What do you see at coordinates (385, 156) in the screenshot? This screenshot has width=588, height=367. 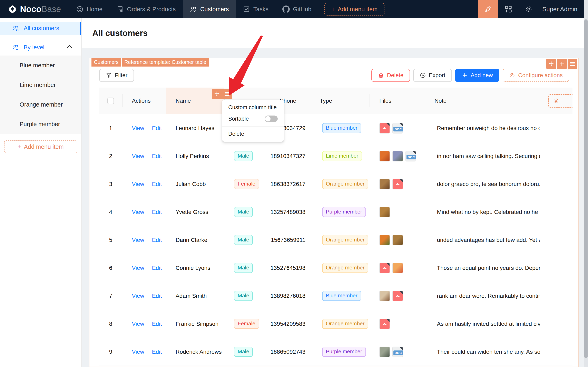 I see `image-thumbnail-fruit` at bounding box center [385, 156].